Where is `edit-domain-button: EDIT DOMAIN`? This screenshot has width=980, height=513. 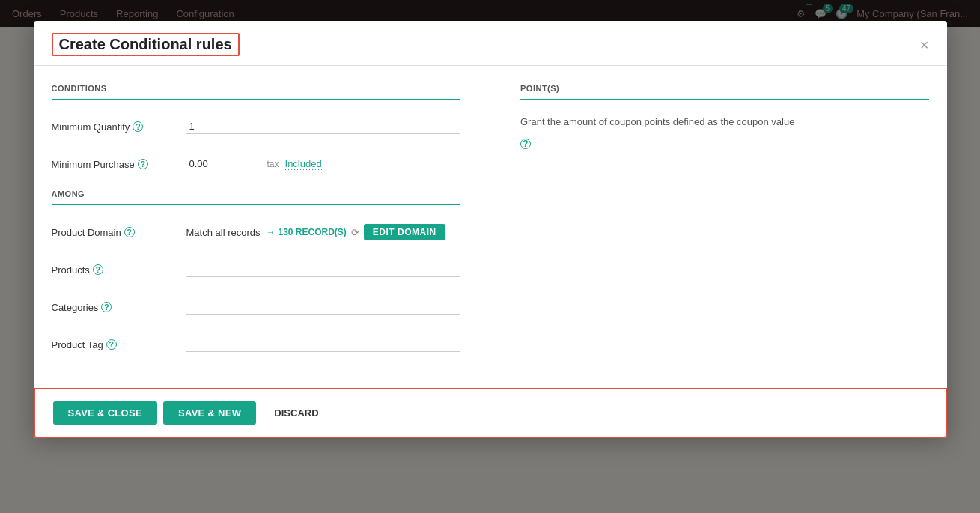 edit-domain-button: EDIT DOMAIN is located at coordinates (404, 232).